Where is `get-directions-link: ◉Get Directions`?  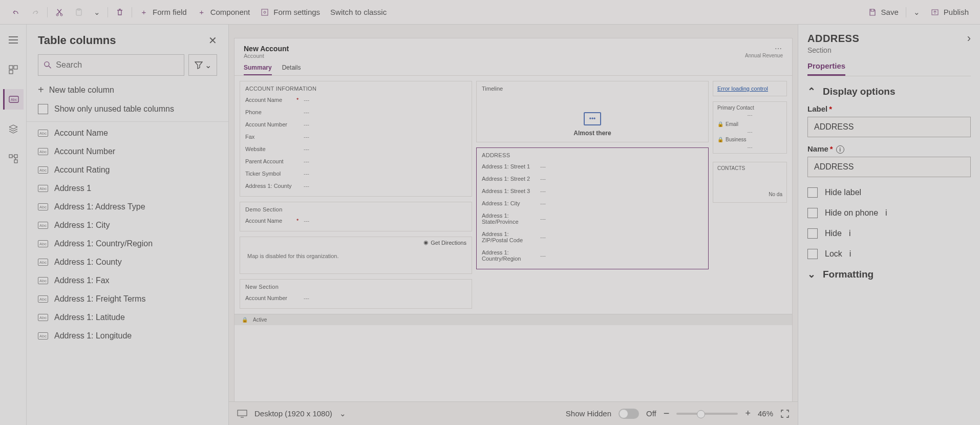
get-directions-link: ◉Get Directions is located at coordinates (445, 243).